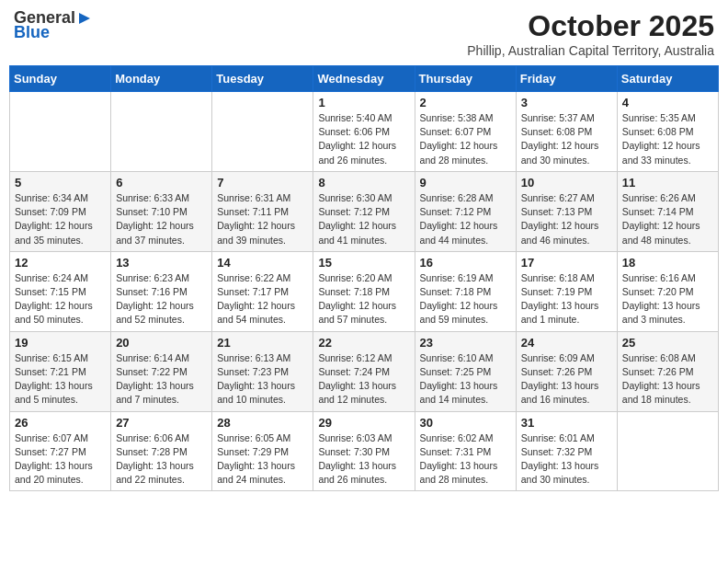 The width and height of the screenshot is (728, 563). What do you see at coordinates (364, 300) in the screenshot?
I see `day-info: Sunrise: 6:20 AM Sunset: 7:18 PM Dayligh…` at bounding box center [364, 300].